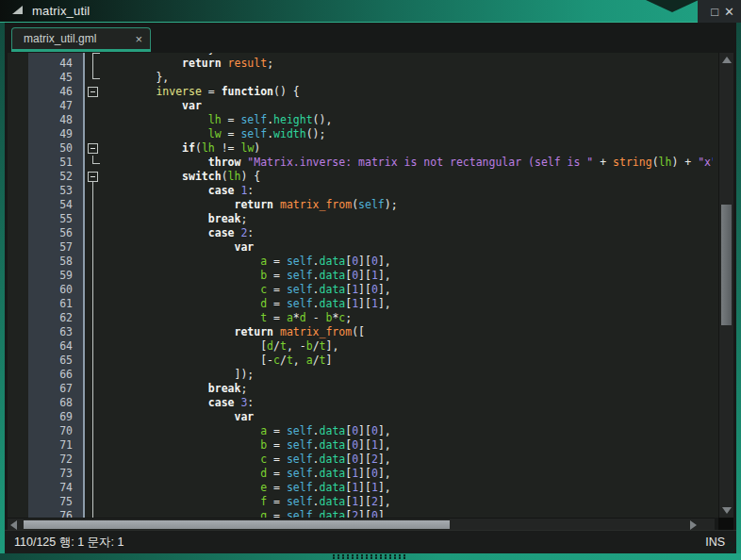 The height and width of the screenshot is (560, 741). I want to click on code-line: 44 return result;, so click(370, 64).